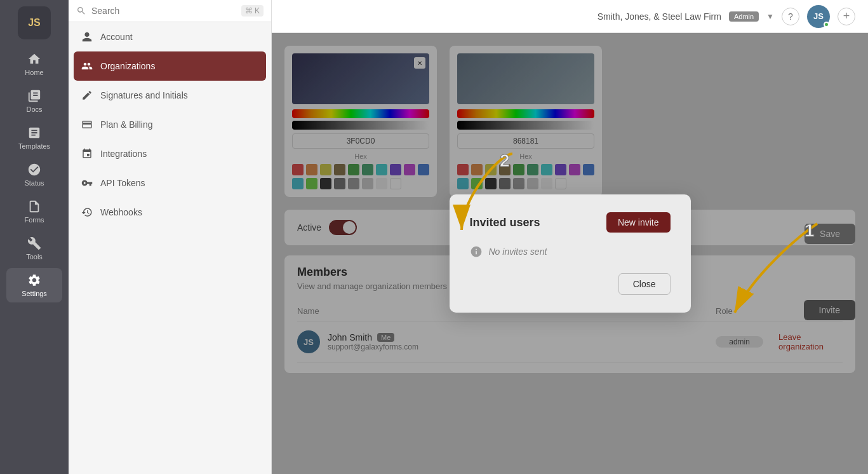 The image size is (868, 474). I want to click on info-circle-icon, so click(476, 252).